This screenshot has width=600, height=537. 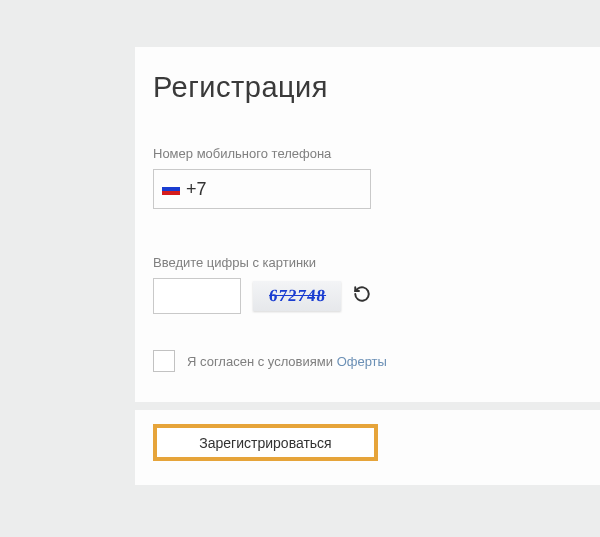 I want to click on captcha-input, so click(x=197, y=296).